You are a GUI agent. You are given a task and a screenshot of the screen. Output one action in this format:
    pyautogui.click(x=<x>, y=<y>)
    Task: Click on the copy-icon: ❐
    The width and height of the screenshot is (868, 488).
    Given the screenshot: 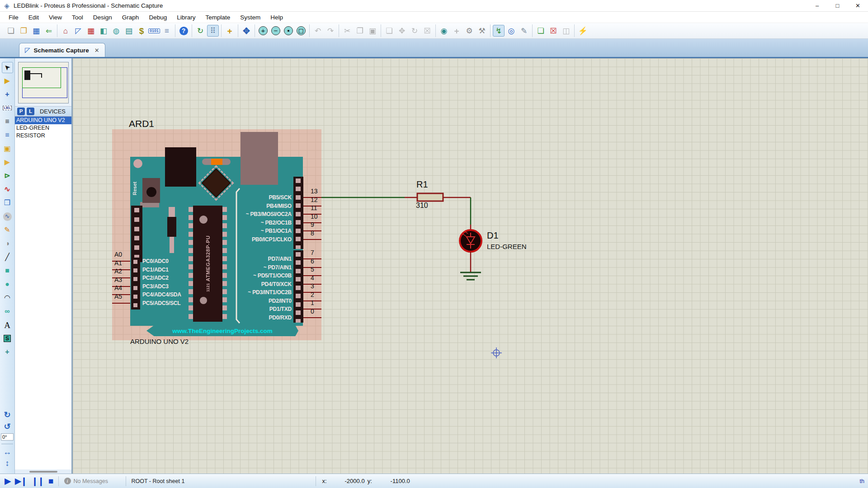 What is the action you would take?
    pyautogui.click(x=360, y=31)
    